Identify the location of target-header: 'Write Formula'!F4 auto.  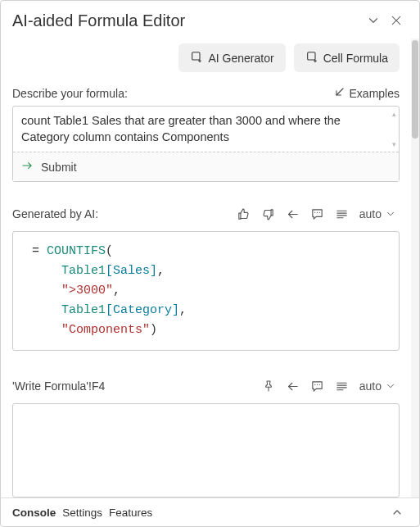
(206, 386).